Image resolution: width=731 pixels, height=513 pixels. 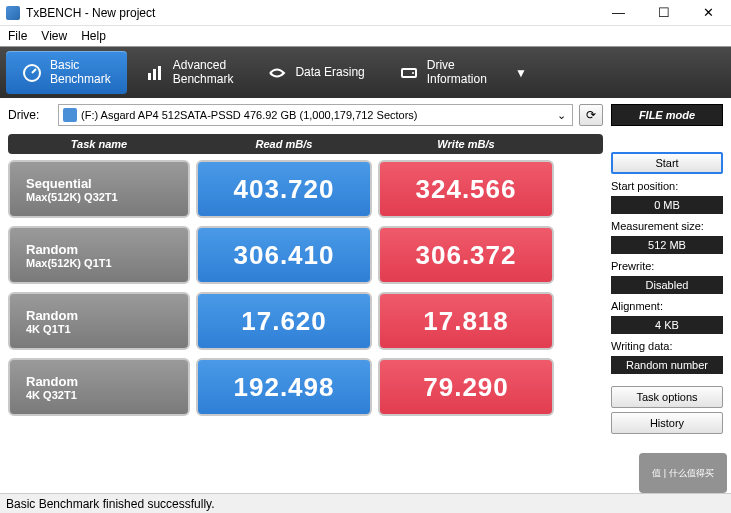 I want to click on task-subtitle: 4K Q32T1, so click(x=107, y=395).